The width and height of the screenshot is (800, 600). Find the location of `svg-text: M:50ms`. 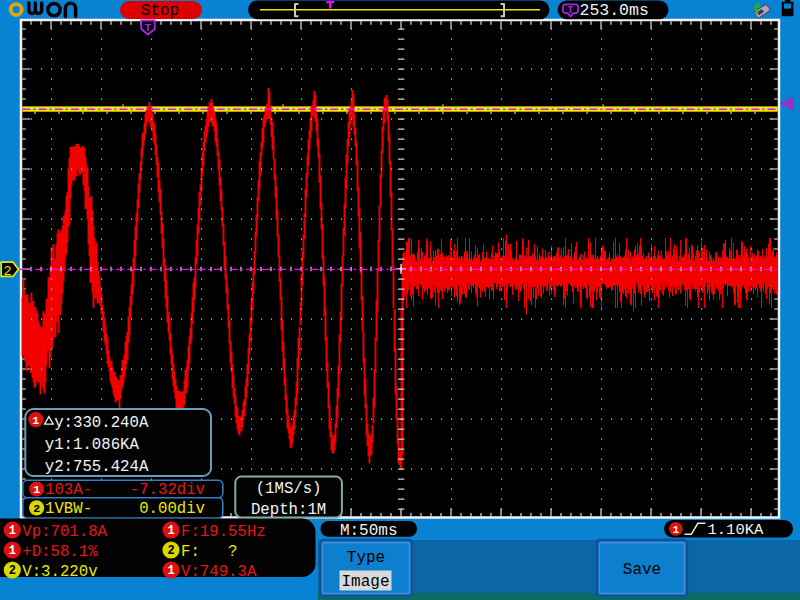

svg-text: M:50ms is located at coordinates (369, 531).